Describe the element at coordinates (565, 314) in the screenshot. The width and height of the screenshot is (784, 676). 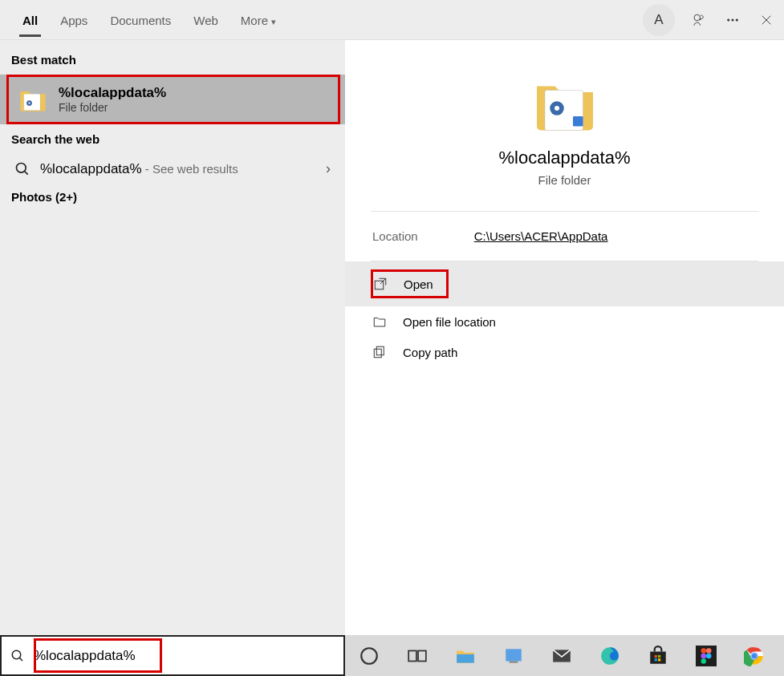
I see `actions-list: Open Open file location Copy path` at that location.